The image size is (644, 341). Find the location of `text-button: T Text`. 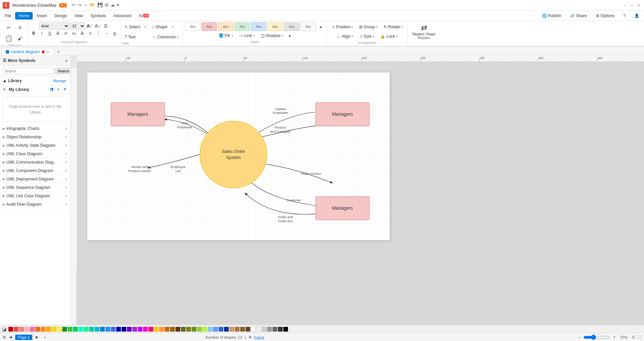

text-button: T Text is located at coordinates (135, 37).